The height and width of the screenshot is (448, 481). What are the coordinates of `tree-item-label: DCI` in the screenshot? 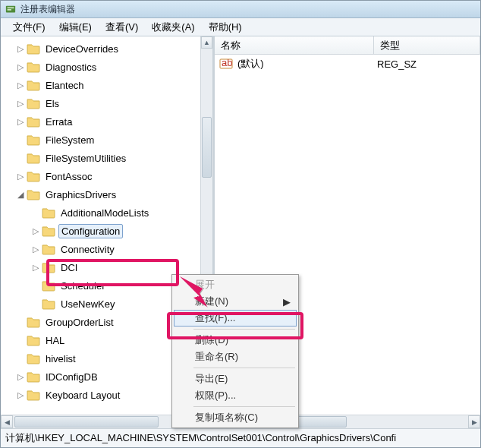 It's located at (69, 267).